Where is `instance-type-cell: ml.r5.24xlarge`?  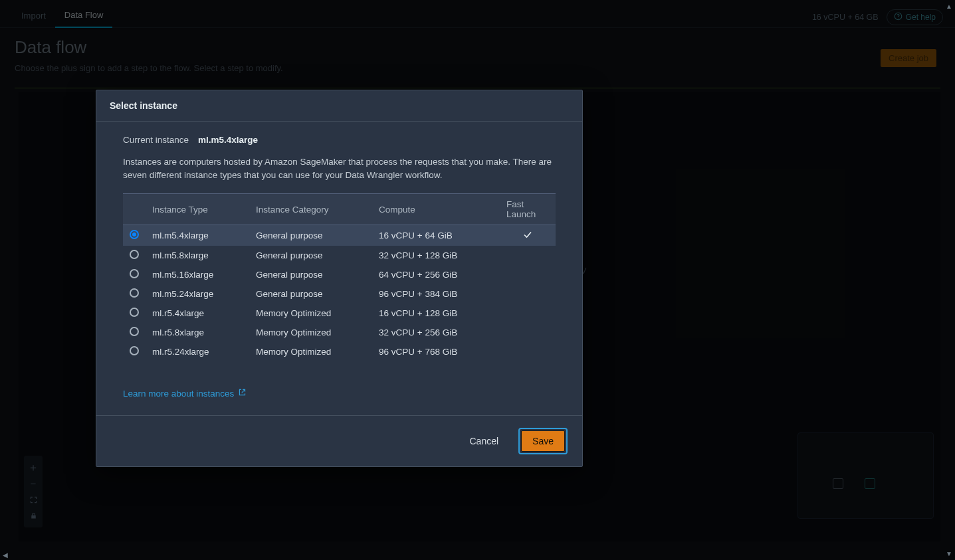
instance-type-cell: ml.r5.24xlarge is located at coordinates (197, 352).